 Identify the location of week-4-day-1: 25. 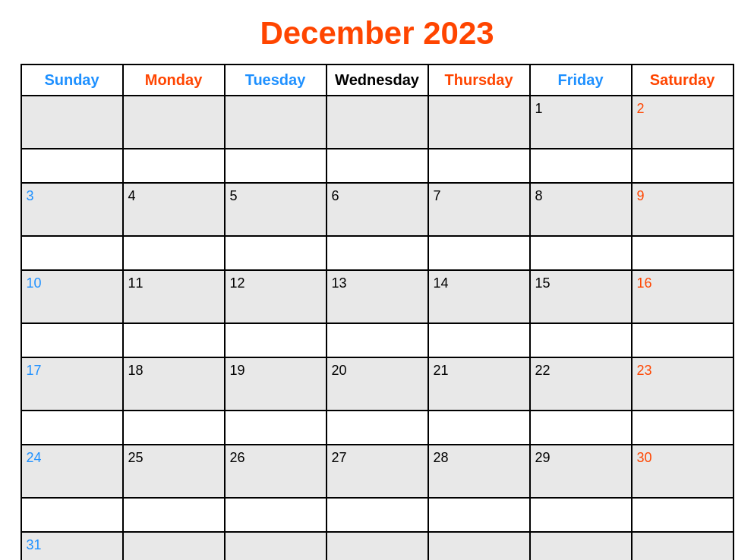
(174, 471).